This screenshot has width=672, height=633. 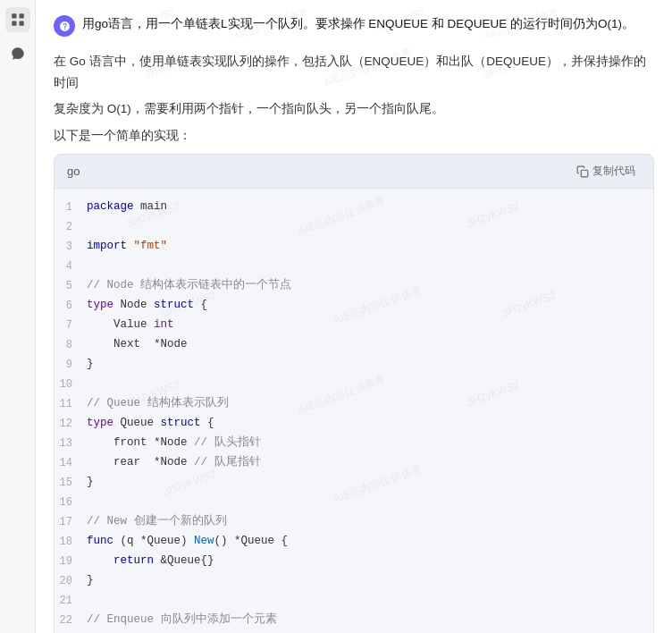 I want to click on copy-icon, so click(x=583, y=172).